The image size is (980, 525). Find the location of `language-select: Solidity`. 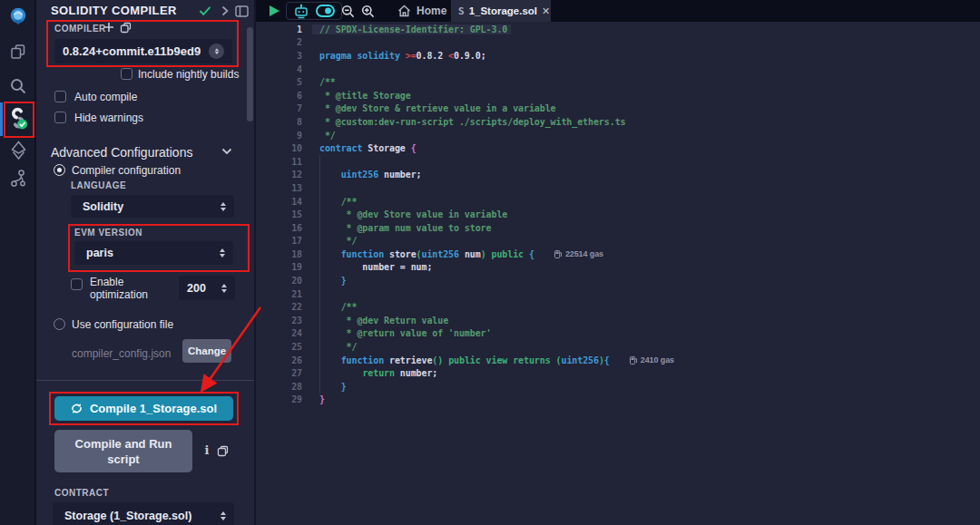

language-select: Solidity is located at coordinates (152, 207).